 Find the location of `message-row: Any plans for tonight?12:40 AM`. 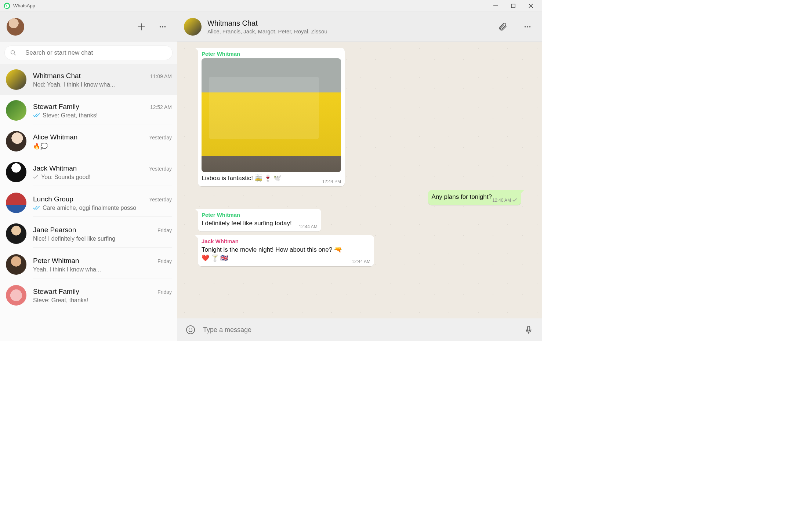

message-row: Any plans for tonight?12:40 AM is located at coordinates (360, 197).